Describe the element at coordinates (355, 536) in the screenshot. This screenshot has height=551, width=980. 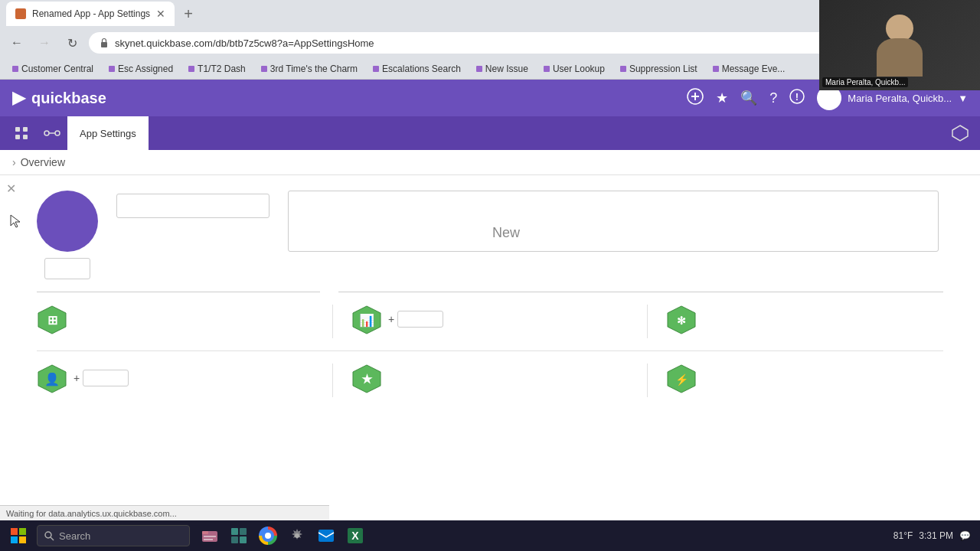
I see `svg-text: X` at that location.